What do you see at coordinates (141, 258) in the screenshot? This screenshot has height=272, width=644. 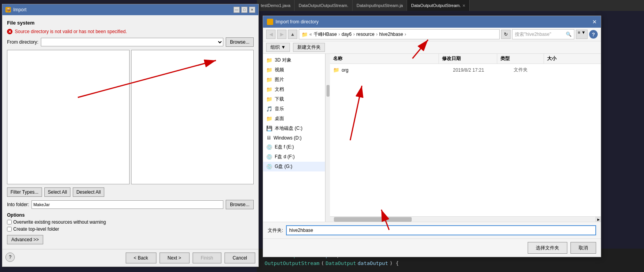 I see `back-button: < Back` at bounding box center [141, 258].